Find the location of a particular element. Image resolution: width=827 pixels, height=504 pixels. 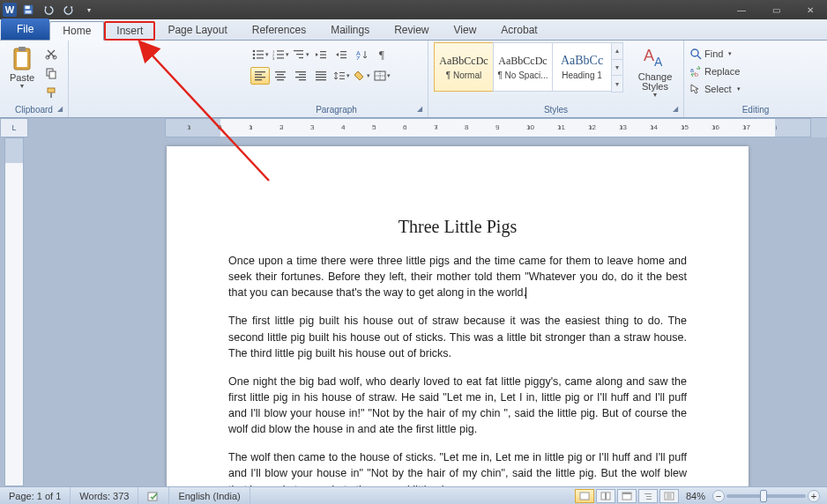

cut-button is located at coordinates (51, 54).